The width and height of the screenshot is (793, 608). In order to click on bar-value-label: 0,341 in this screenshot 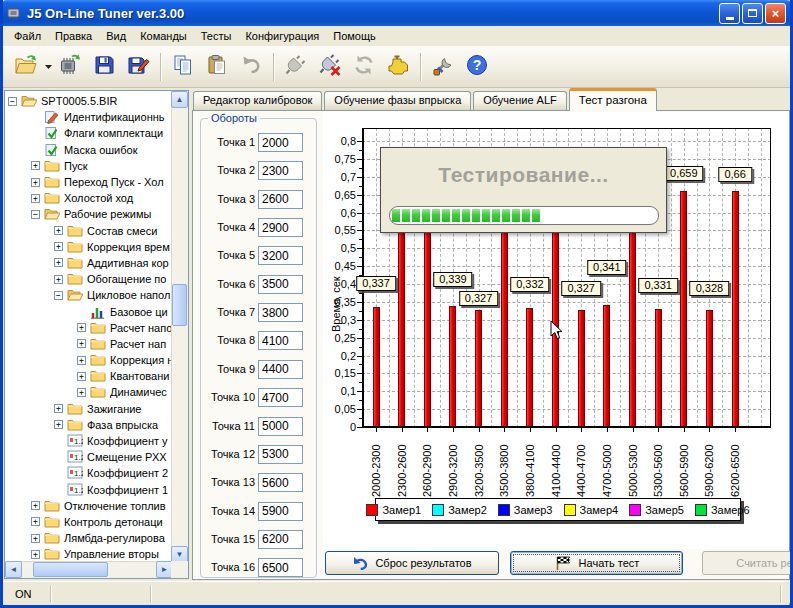, I will do `click(607, 268)`.